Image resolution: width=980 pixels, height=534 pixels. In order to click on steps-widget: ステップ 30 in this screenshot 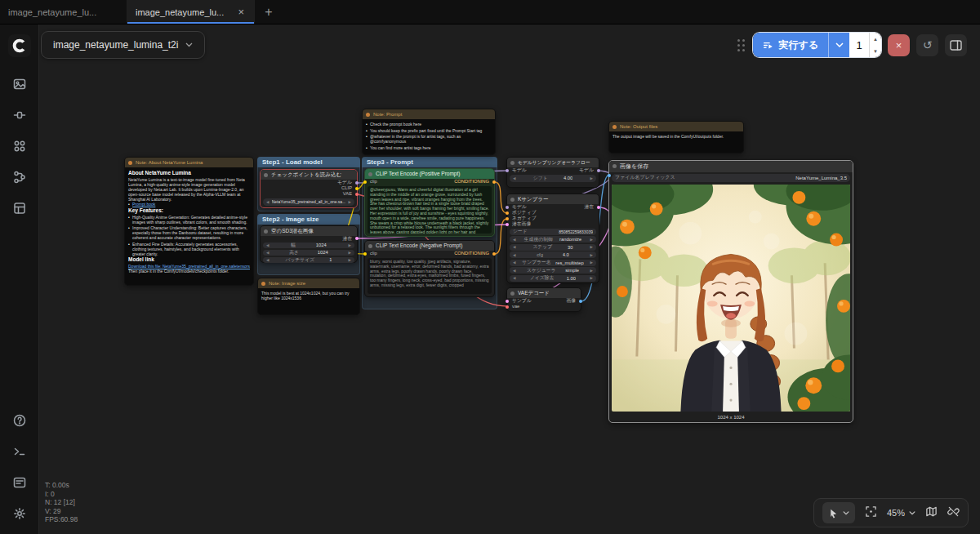, I will do `click(553, 247)`.